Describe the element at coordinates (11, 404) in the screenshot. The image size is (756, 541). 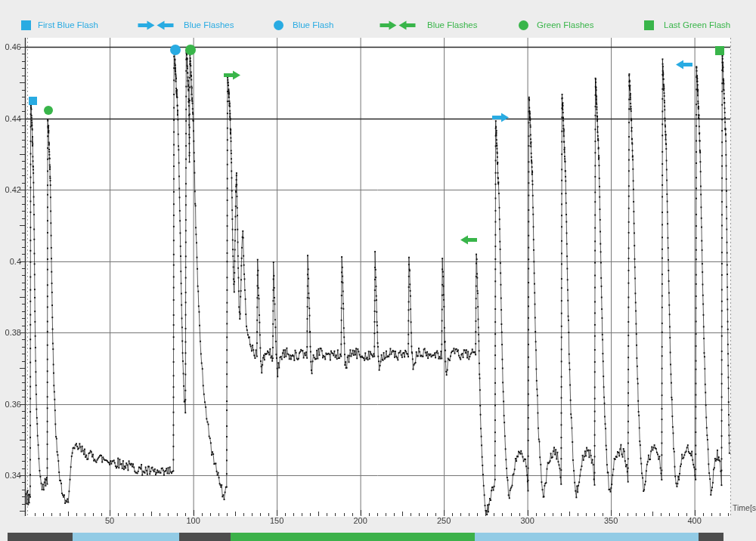
I see `y-tick-label: 0.36` at that location.